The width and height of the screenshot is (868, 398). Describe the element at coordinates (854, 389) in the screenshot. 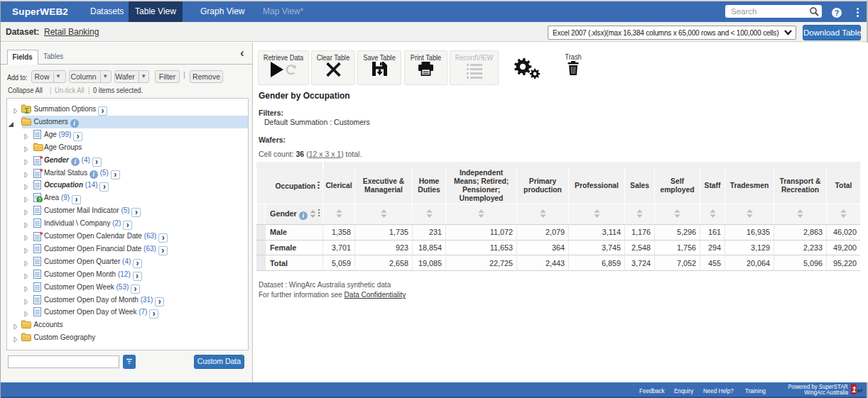

I see `svg-text: 1` at that location.